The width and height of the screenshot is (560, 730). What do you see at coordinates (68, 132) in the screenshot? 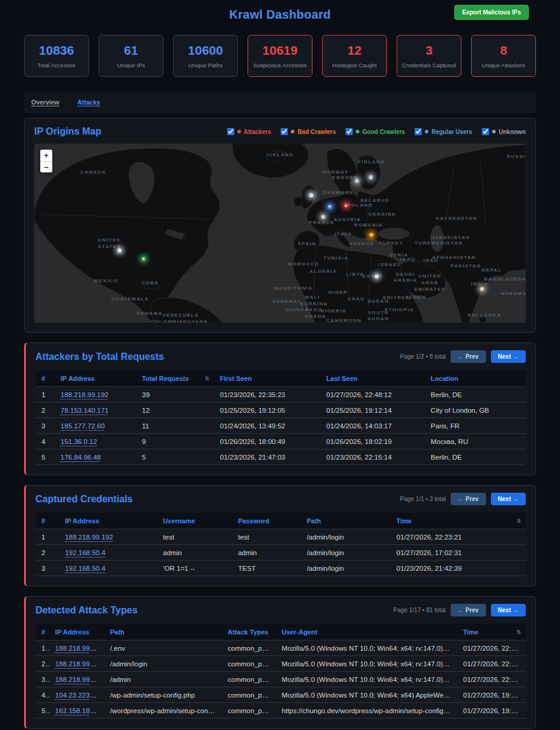
I see `map-section-title: IP Origins Map` at bounding box center [68, 132].